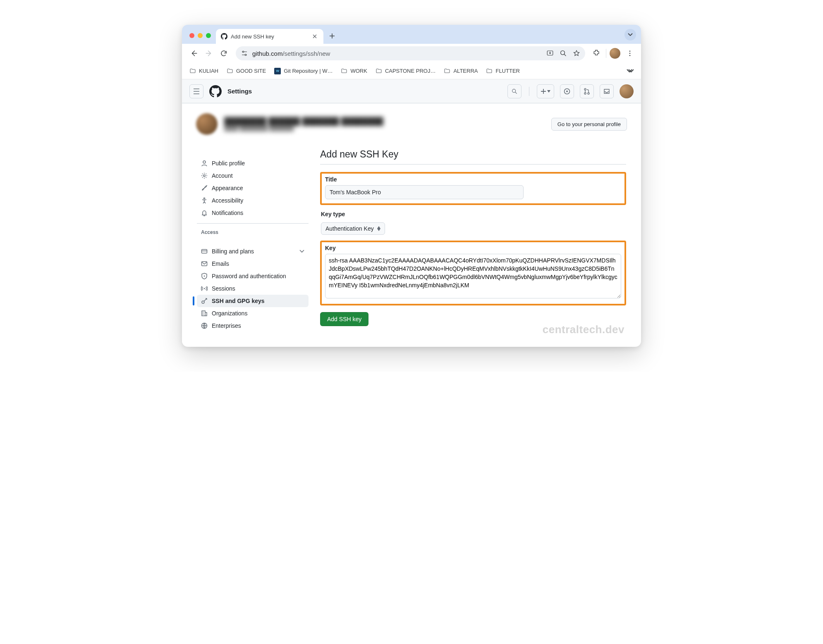 Image resolution: width=823 pixels, height=644 pixels. Describe the element at coordinates (584, 330) in the screenshot. I see `watermark-text: centraltech.dev` at that location.